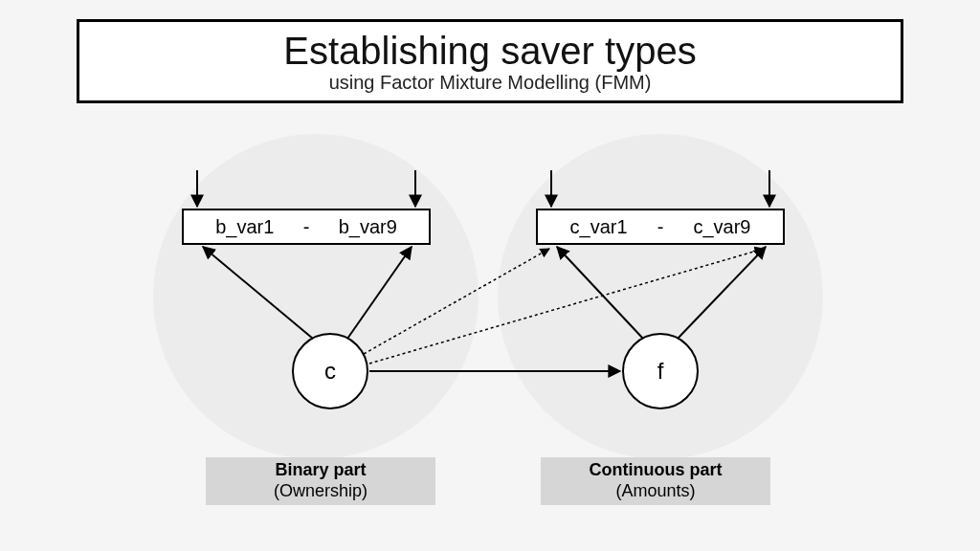 Image resolution: width=980 pixels, height=551 pixels. I want to click on binary-var-end: b_var9, so click(368, 228).